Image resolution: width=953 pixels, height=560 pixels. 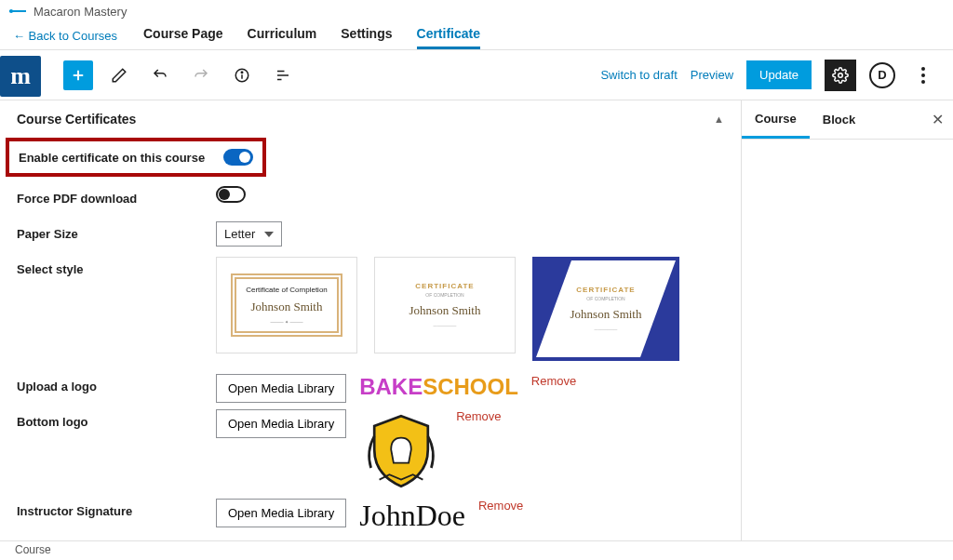 I want to click on force-pdf-toggle, so click(x=231, y=194).